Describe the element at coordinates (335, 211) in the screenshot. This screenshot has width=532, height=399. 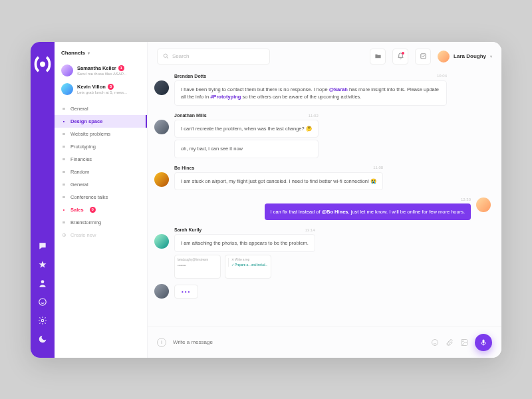
I see `mention: @Bo Hines` at that location.